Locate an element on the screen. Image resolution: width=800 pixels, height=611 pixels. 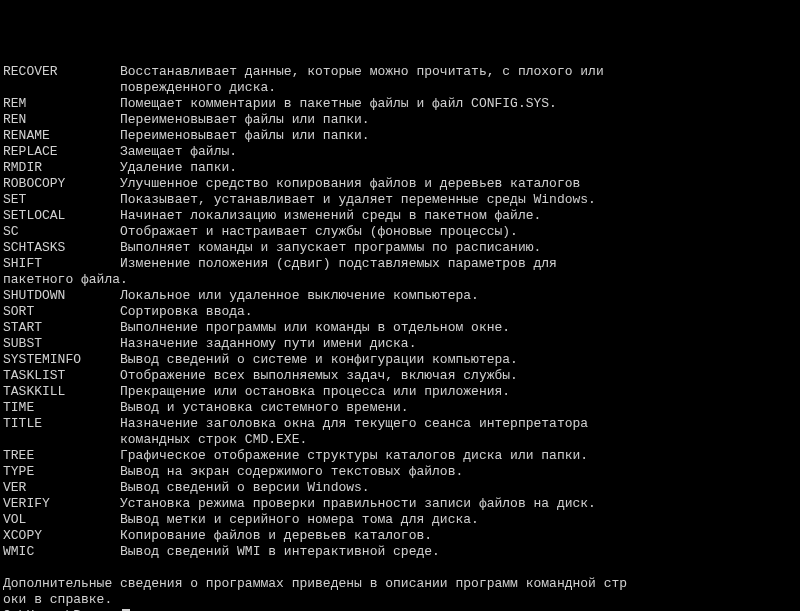
help-entry: SUBST Назначение заданному пути имени ди… is located at coordinates (400, 344).